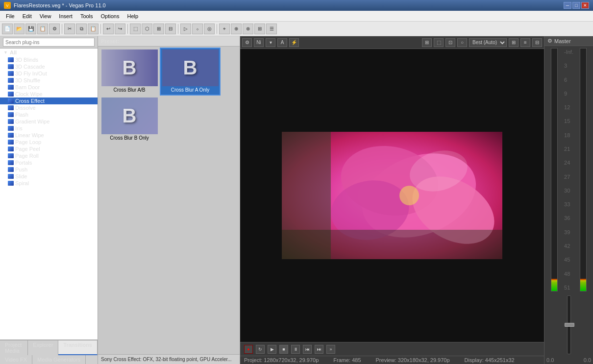  What do you see at coordinates (120, 29) in the screenshot?
I see `redo-button: ↪` at bounding box center [120, 29].